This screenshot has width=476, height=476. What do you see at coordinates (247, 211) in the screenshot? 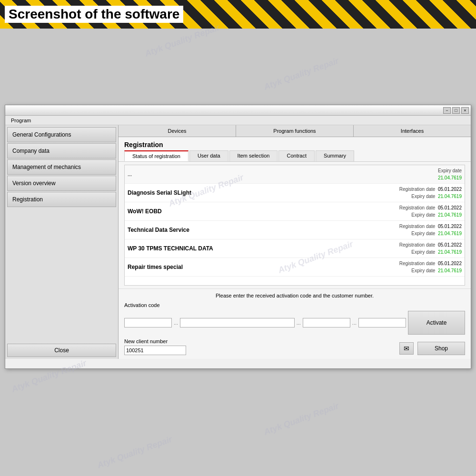
I see `row-name-wow: WoW! EOBD` at bounding box center [247, 211].